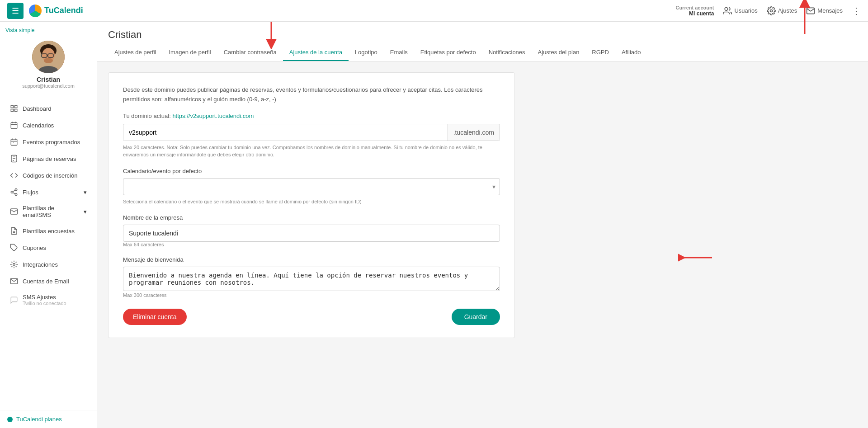 Image resolution: width=868 pixels, height=428 pixels. I want to click on sidebar-item-cuentas-email: Cuentas de Email, so click(48, 281).